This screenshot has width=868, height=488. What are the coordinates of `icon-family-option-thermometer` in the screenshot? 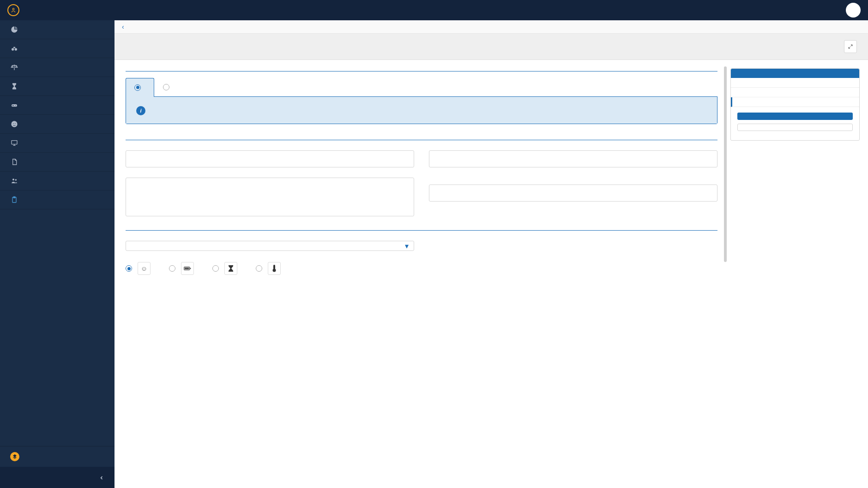 It's located at (268, 268).